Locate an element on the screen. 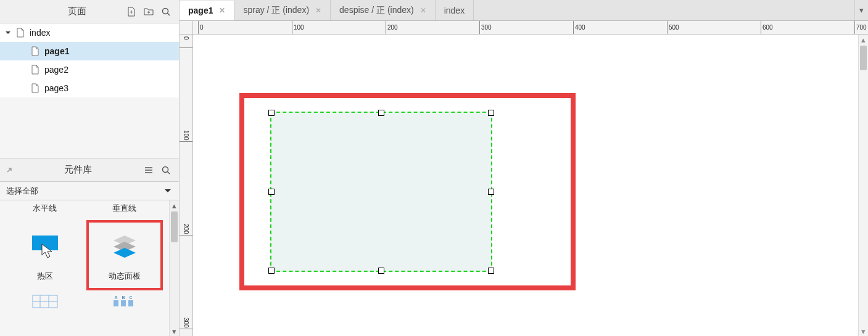 This screenshot has height=336, width=868. ruler-tick: 500 is located at coordinates (673, 27).